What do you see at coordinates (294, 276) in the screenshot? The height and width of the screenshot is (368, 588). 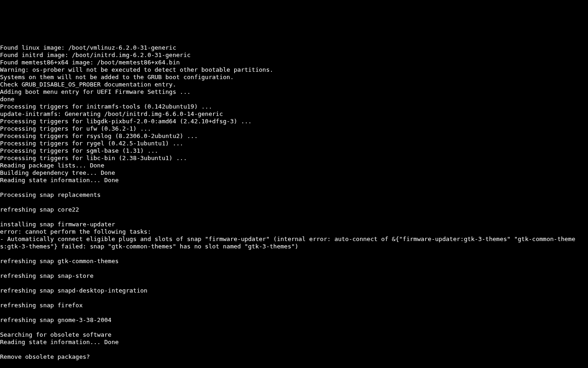 I see `terminal-line: refreshing snap snap-store` at bounding box center [294, 276].